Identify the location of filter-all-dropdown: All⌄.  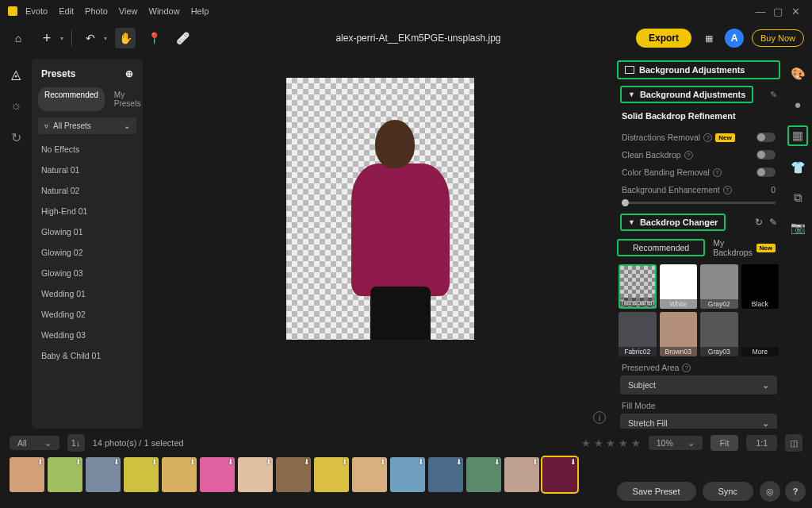
(35, 443).